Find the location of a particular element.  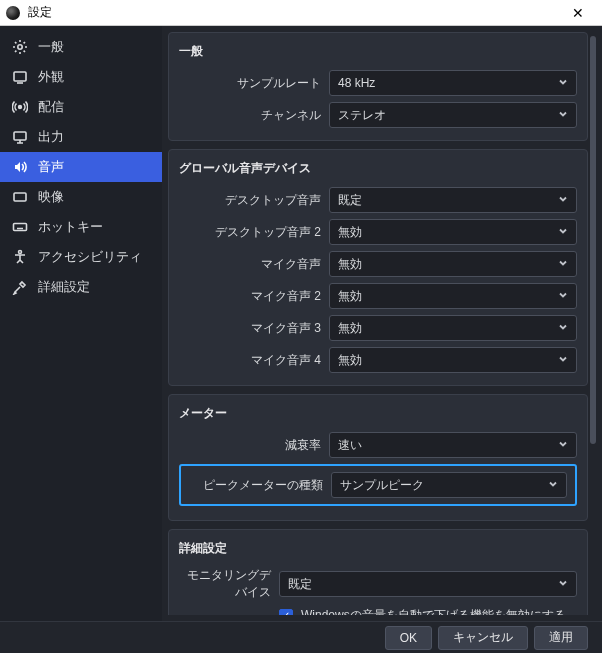

window-title: 設定 is located at coordinates (294, 12).